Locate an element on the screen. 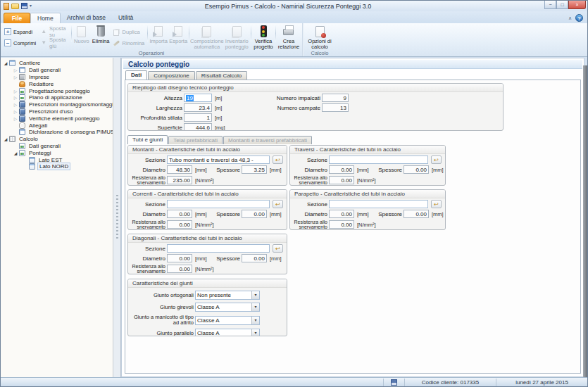 This screenshot has height=387, width=588. tree-item-prescrizioni-montaggio: ▷ Prescrizioni montaggio/smontaggio is located at coordinates (56, 105).